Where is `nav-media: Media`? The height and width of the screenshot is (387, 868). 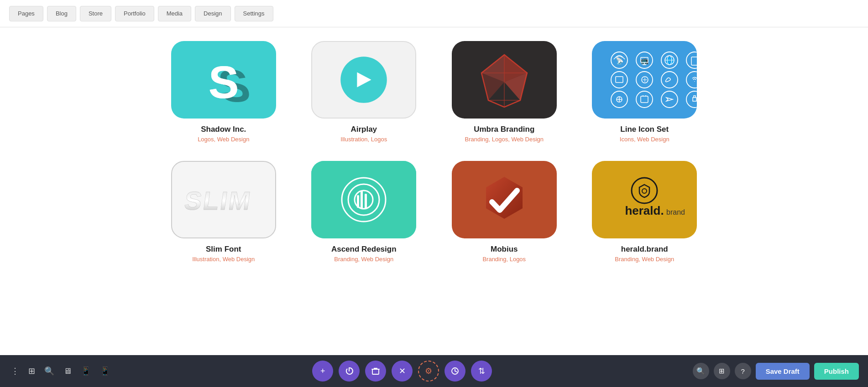 nav-media: Media is located at coordinates (174, 14).